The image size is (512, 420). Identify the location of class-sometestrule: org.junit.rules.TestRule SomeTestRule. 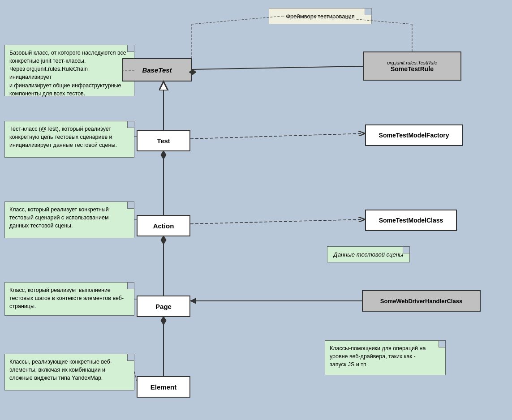
(412, 66).